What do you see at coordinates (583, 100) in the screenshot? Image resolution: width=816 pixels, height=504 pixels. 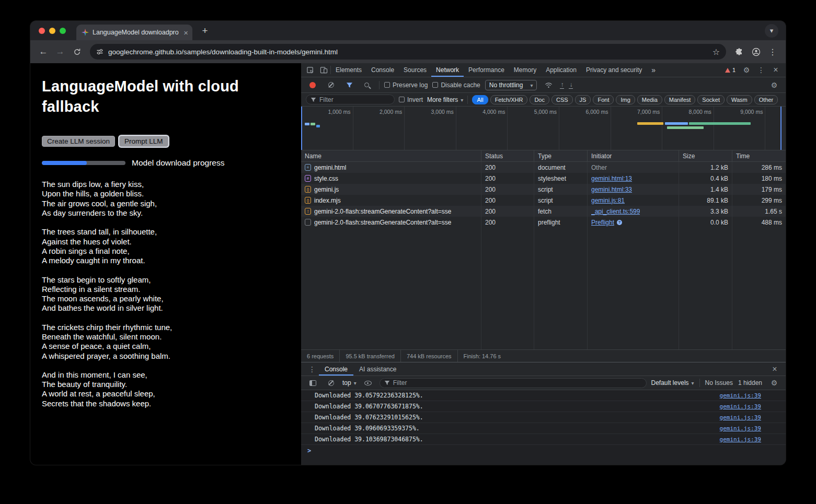 I see `filter-chip-js: JS` at bounding box center [583, 100].